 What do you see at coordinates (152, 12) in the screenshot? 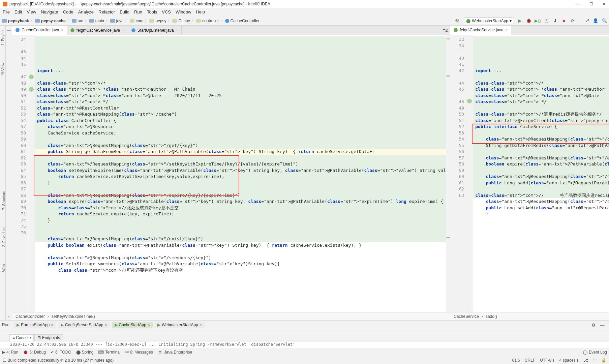
I see `menu-tools: Tools` at bounding box center [152, 12].